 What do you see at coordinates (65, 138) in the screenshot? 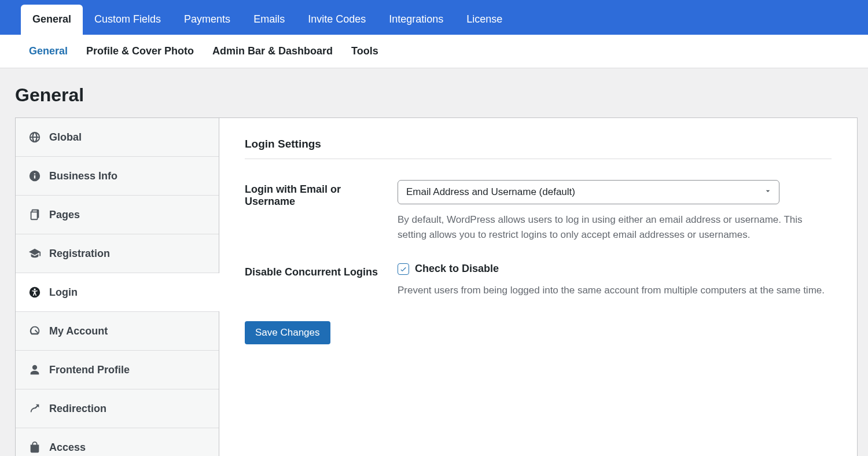
I see `sidebar-item-label: Global` at bounding box center [65, 138].